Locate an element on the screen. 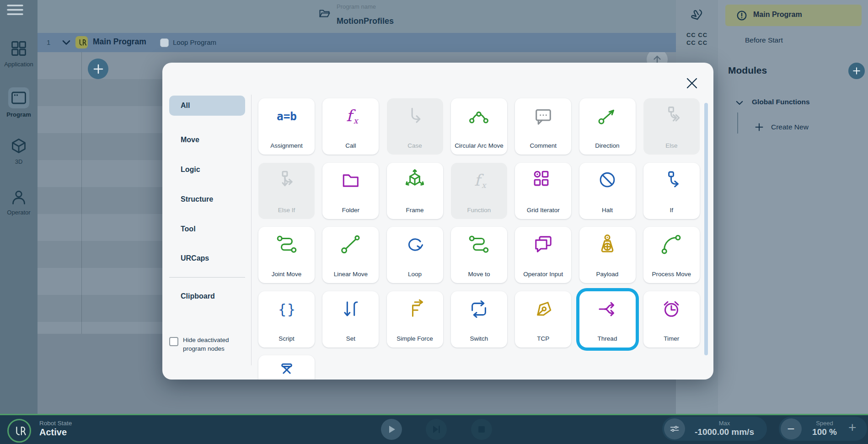  category-tool: Tool is located at coordinates (207, 229).